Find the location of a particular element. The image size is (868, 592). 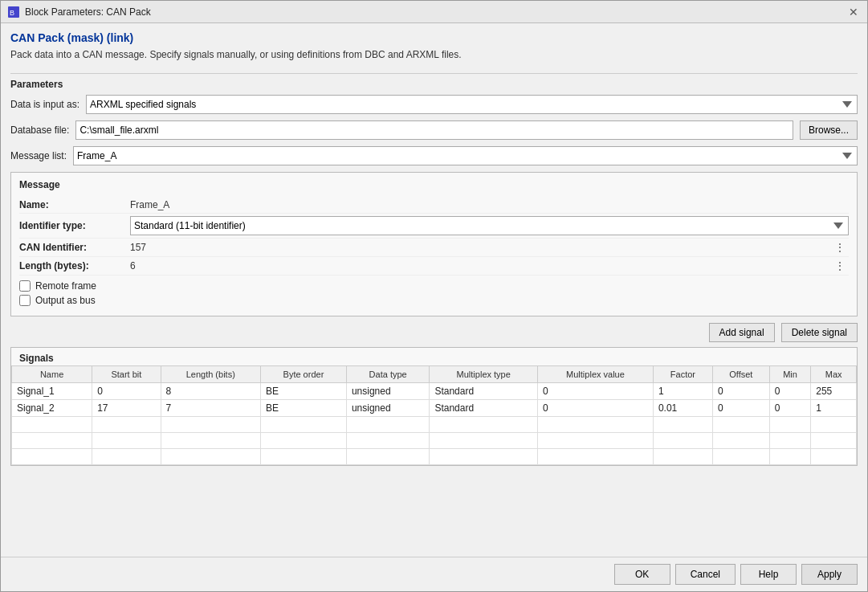

message-name-label: Name: is located at coordinates (71, 205).